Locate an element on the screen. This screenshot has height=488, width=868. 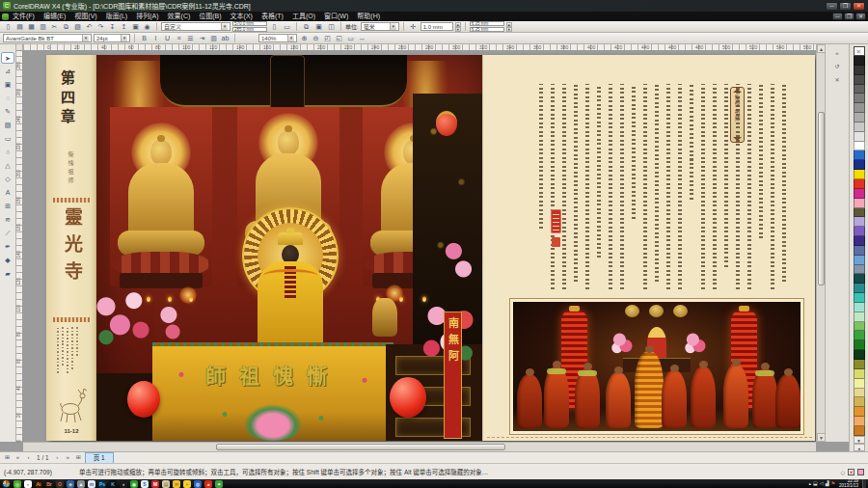
cut-icon: ✂ is located at coordinates (54, 27).